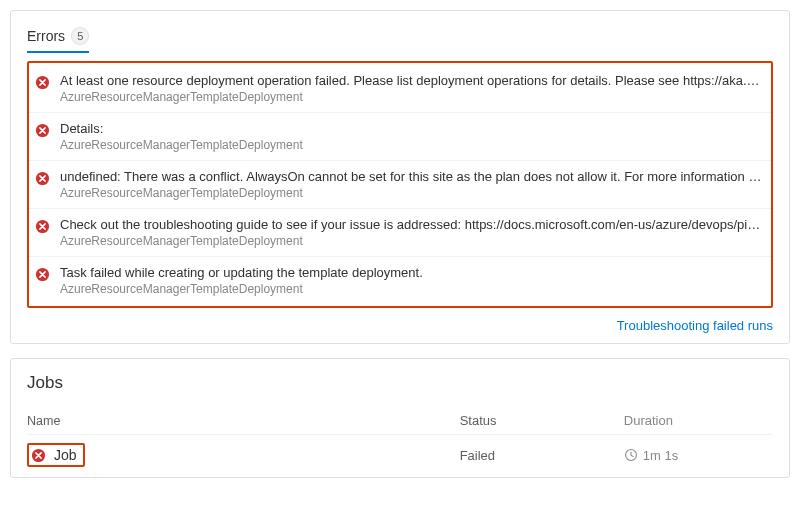 The height and width of the screenshot is (516, 800). What do you see at coordinates (412, 232) in the screenshot?
I see `error-text: Check out the troubleshooting guide to s…` at bounding box center [412, 232].